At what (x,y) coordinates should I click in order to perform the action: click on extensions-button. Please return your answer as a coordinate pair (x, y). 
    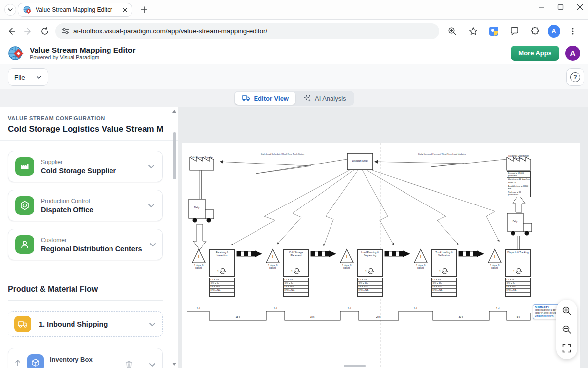
    Looking at the image, I should click on (535, 31).